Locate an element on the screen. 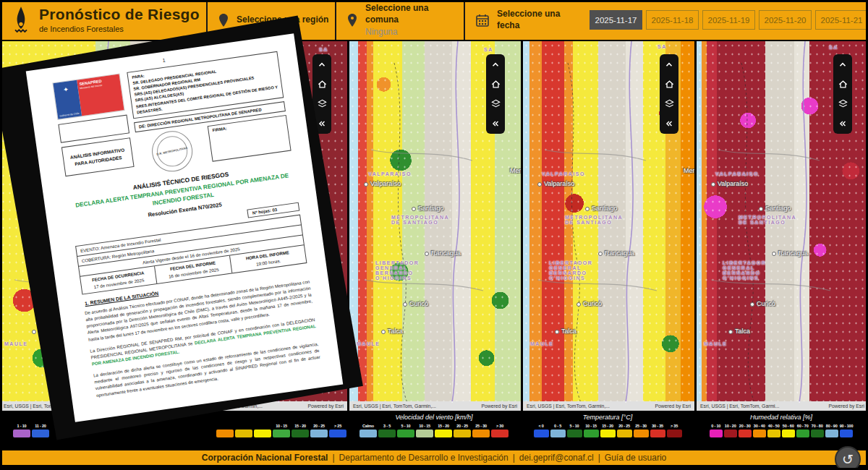  legend-category: 3 - 5 is located at coordinates (387, 430).